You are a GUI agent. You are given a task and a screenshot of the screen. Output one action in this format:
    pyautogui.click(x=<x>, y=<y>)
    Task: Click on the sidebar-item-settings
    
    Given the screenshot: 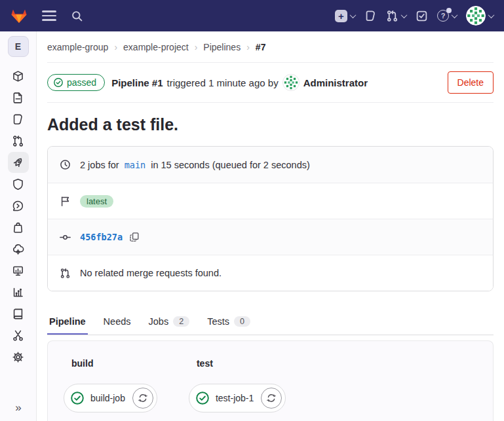 What is the action you would take?
    pyautogui.click(x=18, y=357)
    